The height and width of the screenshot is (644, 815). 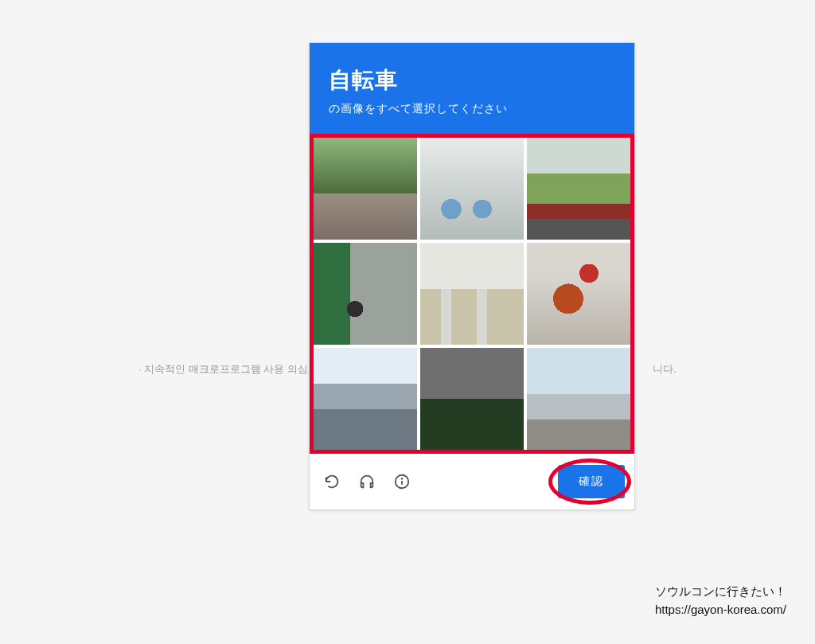 What do you see at coordinates (472, 482) in the screenshot?
I see `captcha-footer: 確認` at bounding box center [472, 482].